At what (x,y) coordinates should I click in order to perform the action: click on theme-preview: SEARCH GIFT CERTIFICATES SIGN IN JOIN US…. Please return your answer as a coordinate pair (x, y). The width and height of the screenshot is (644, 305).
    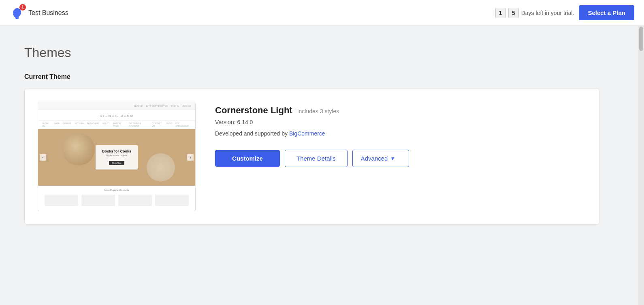
    Looking at the image, I should click on (117, 157).